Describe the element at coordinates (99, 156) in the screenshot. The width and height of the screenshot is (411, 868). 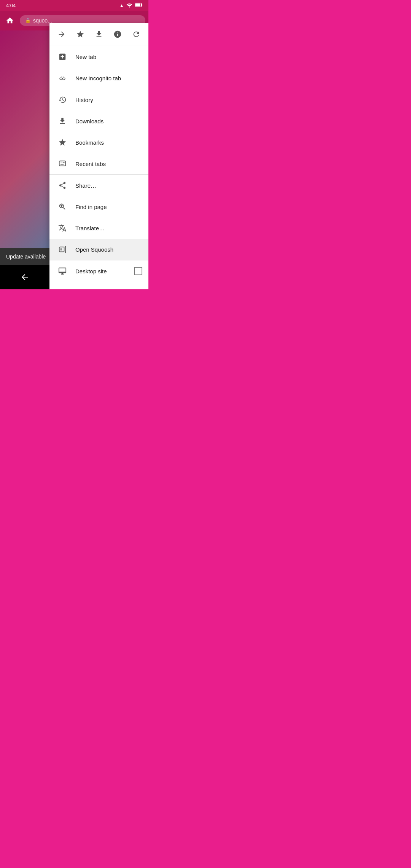
I see `dropdown-menu: New tab New Incognito tab` at that location.